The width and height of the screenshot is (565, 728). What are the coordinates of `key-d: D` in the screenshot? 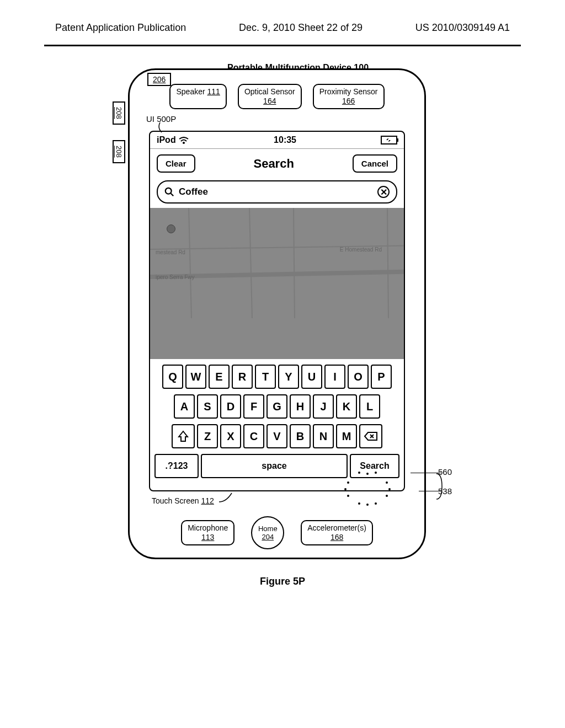 It's located at (231, 406).